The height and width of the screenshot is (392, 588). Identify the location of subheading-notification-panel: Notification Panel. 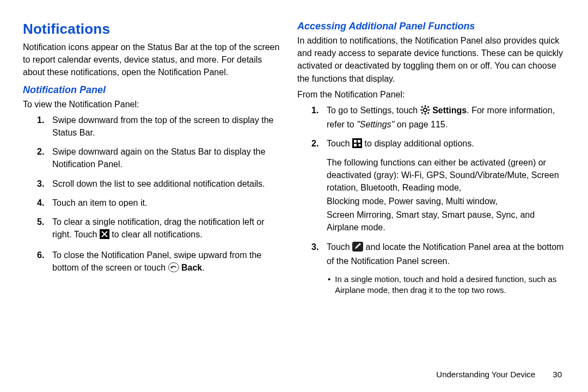
(152, 90).